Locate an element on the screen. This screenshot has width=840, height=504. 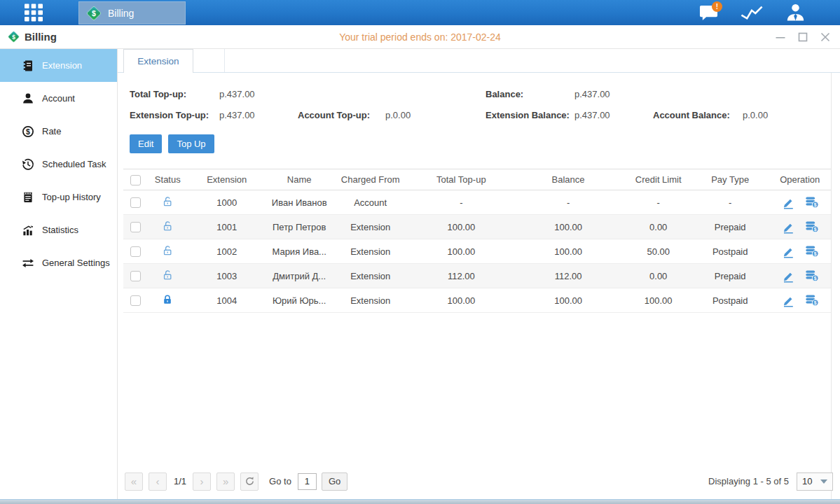
prev-page-button: ‹ is located at coordinates (158, 482).